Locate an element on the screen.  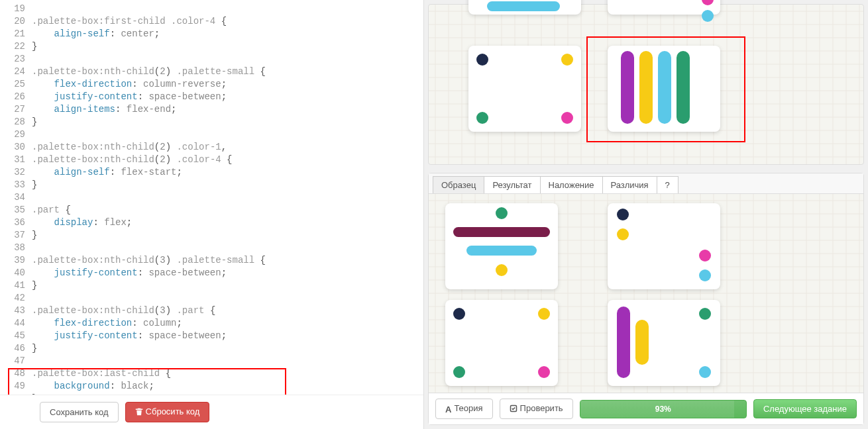
check-icon is located at coordinates (514, 409).